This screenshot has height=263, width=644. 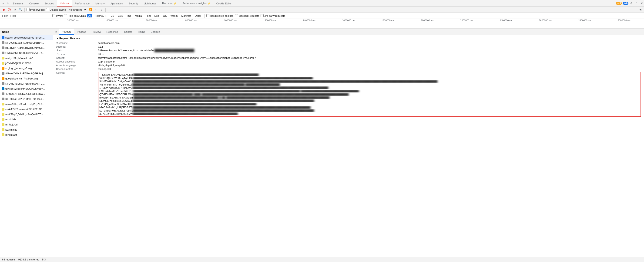 What do you see at coordinates (113, 16) in the screenshot?
I see `filter-js: JS` at bounding box center [113, 16].